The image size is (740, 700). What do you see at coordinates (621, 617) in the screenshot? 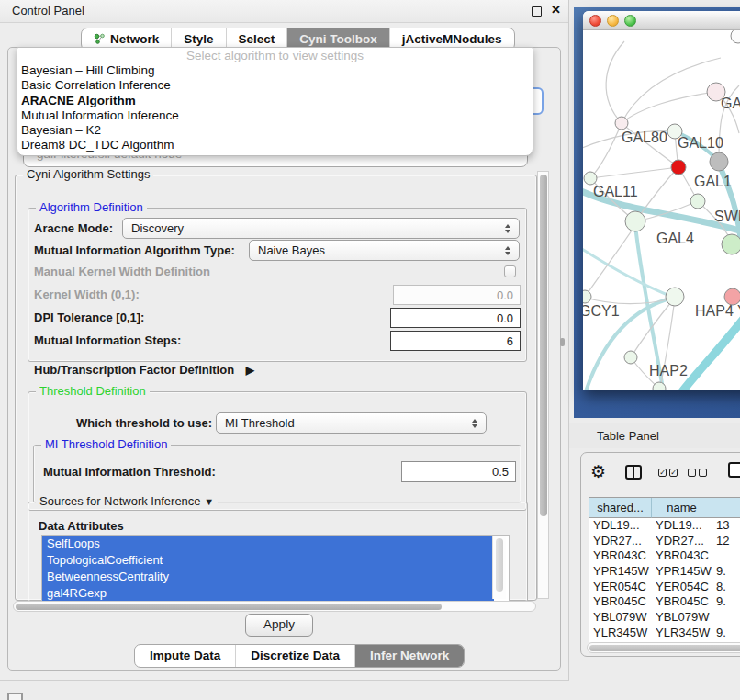
I see `table-cell: YBL079W` at bounding box center [621, 617].